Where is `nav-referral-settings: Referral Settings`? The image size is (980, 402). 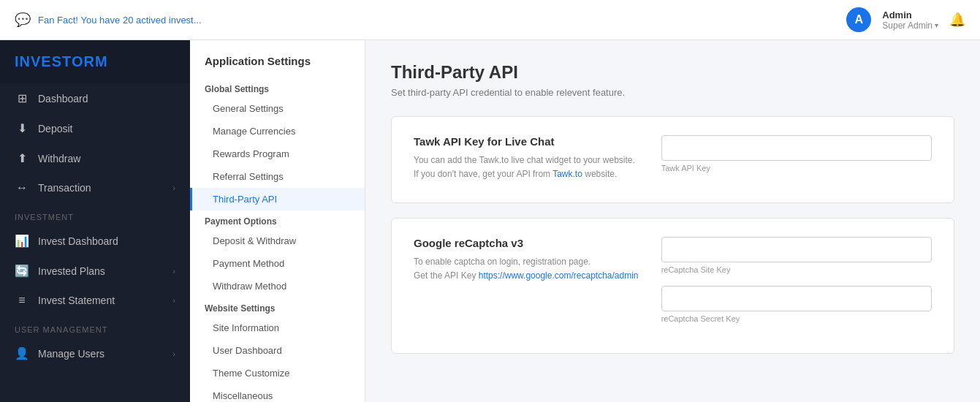
nav-referral-settings: Referral Settings is located at coordinates (278, 177).